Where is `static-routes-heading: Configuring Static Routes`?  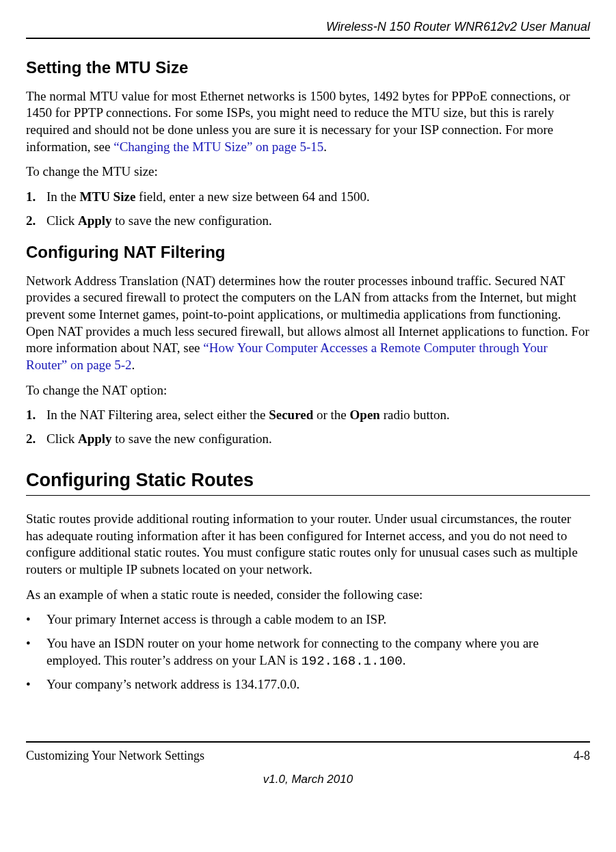 static-routes-heading: Configuring Static Routes is located at coordinates (308, 482).